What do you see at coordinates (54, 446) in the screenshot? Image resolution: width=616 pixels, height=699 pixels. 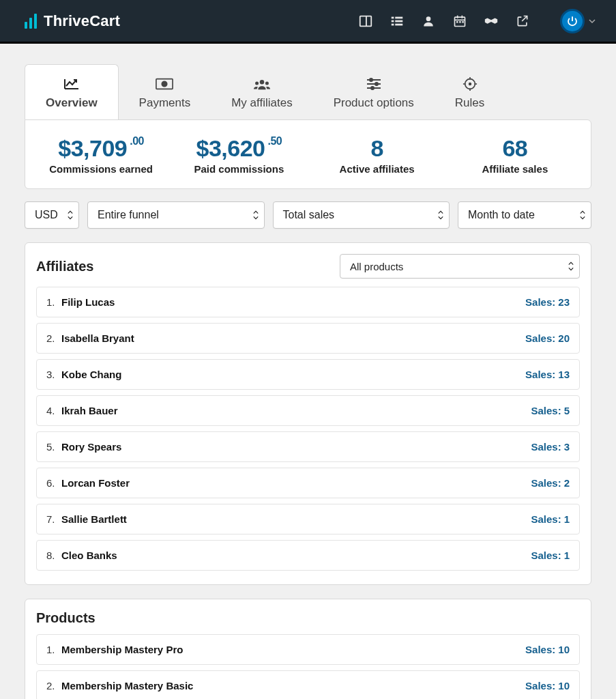 I see `row-index: 5.` at bounding box center [54, 446].